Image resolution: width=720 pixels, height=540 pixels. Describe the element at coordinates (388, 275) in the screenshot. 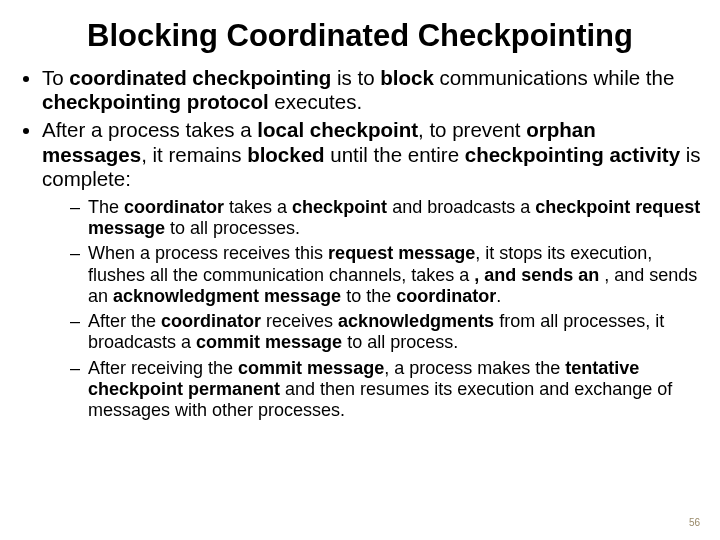

I see `sub-bullet-item: When a process receives this request mes…` at that location.